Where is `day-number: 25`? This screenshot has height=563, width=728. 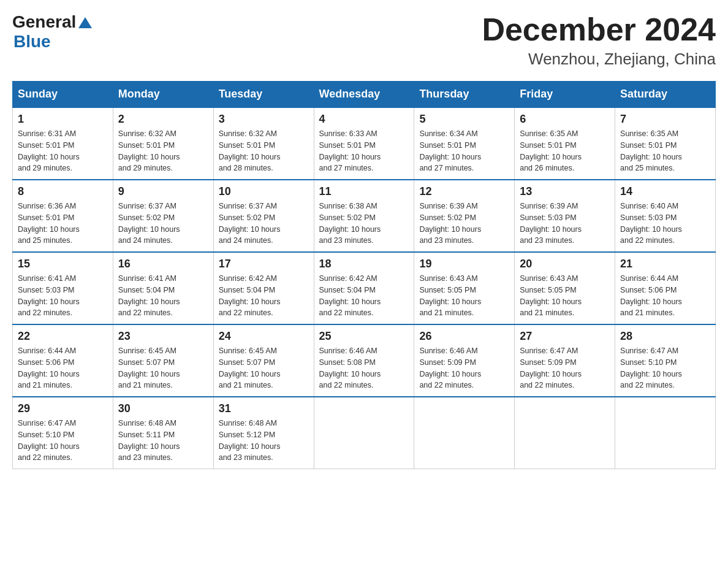
day-number: 25 is located at coordinates (364, 336).